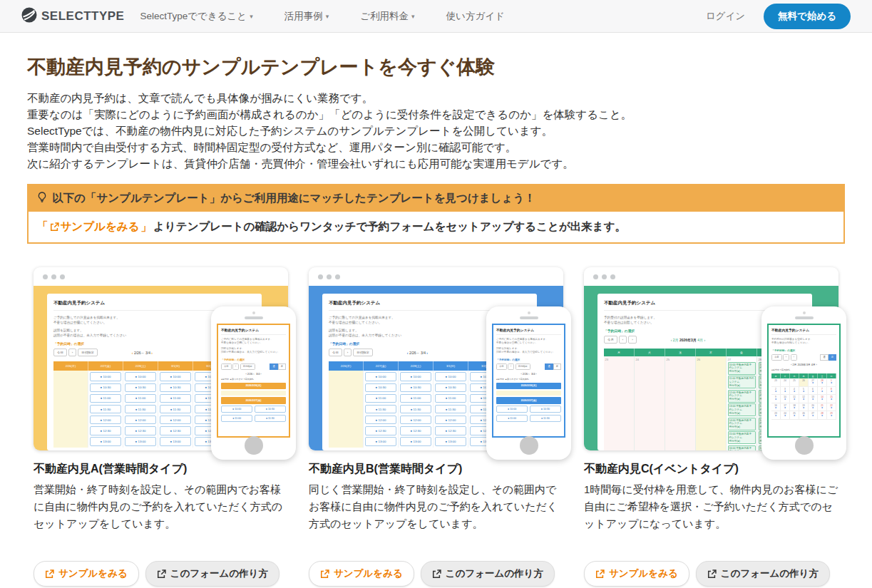  Describe the element at coordinates (763, 574) in the screenshot. I see `howto-button-c: このフォームの作り方` at that location.